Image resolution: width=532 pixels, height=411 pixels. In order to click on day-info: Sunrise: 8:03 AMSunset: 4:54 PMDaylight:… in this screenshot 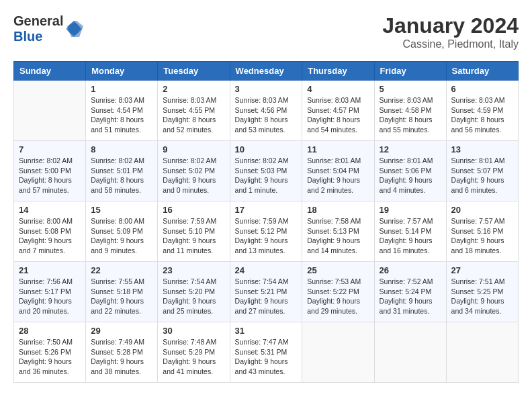, I will do `click(122, 116)`.